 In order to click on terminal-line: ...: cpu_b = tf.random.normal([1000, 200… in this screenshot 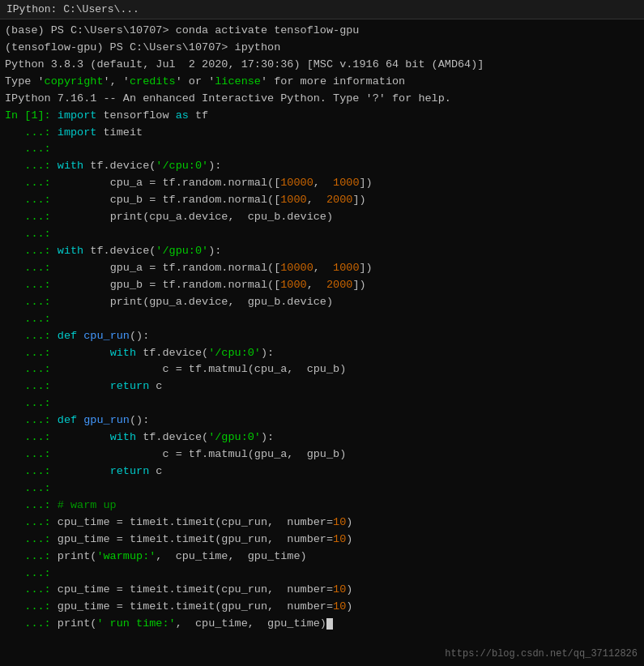, I will do `click(322, 201)`.